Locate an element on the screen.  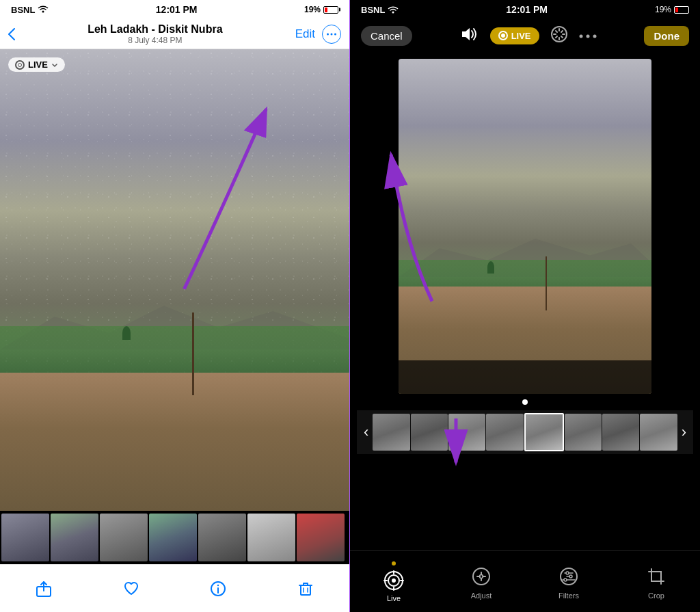
more-button is located at coordinates (332, 34).